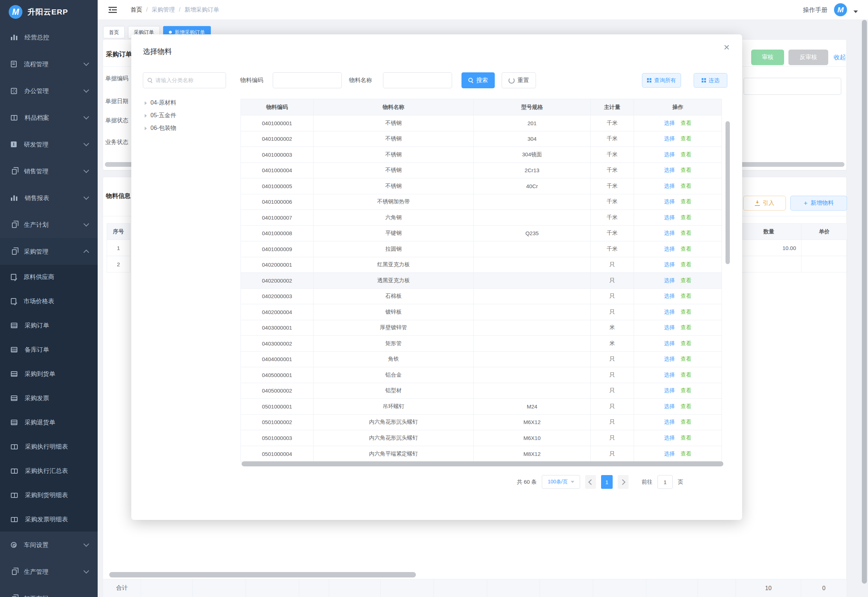 The image size is (868, 597). I want to click on sidebar-item: 采购到货单, so click(49, 374).